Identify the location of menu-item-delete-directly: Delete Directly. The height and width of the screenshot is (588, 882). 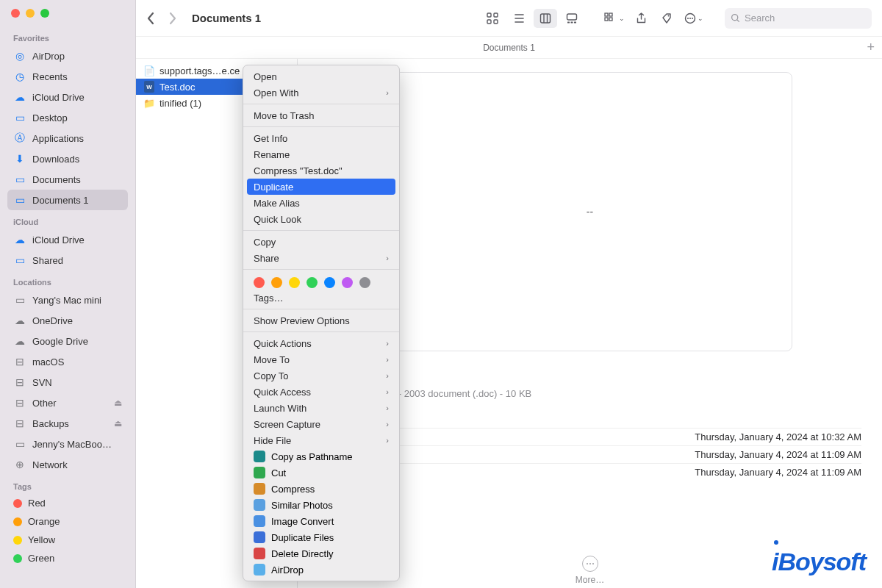
(321, 553).